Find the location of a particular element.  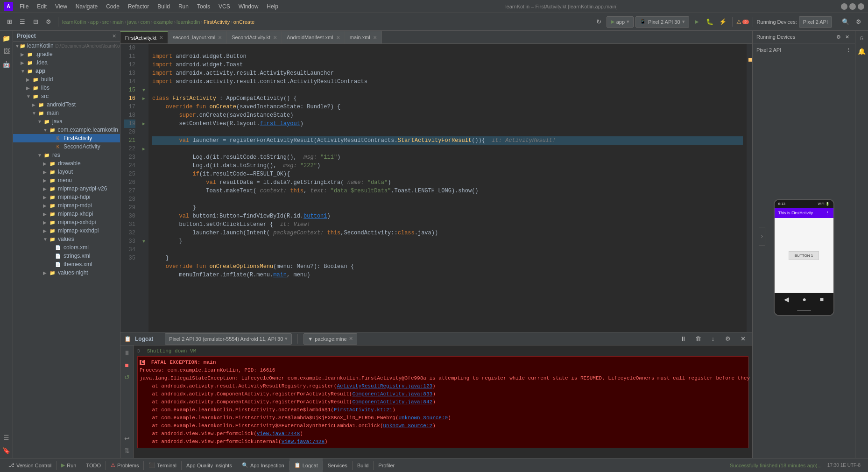

tab-mainxml-close: ✕ is located at coordinates (375, 37).